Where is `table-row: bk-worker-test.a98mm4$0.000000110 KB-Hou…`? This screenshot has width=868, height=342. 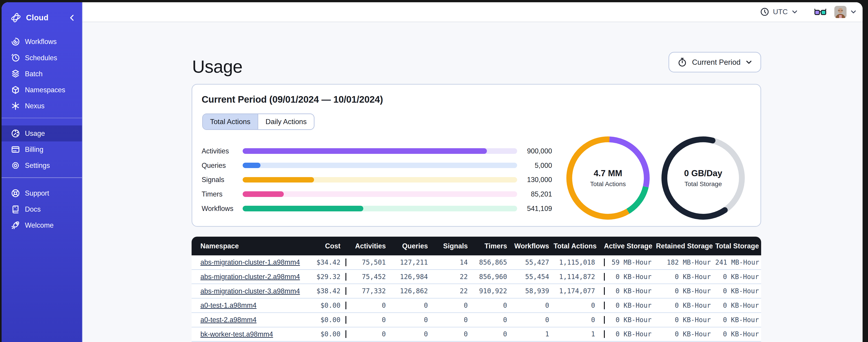
table-row: bk-worker-test.a98mm4$0.000000110 KB-Hou… is located at coordinates (476, 335).